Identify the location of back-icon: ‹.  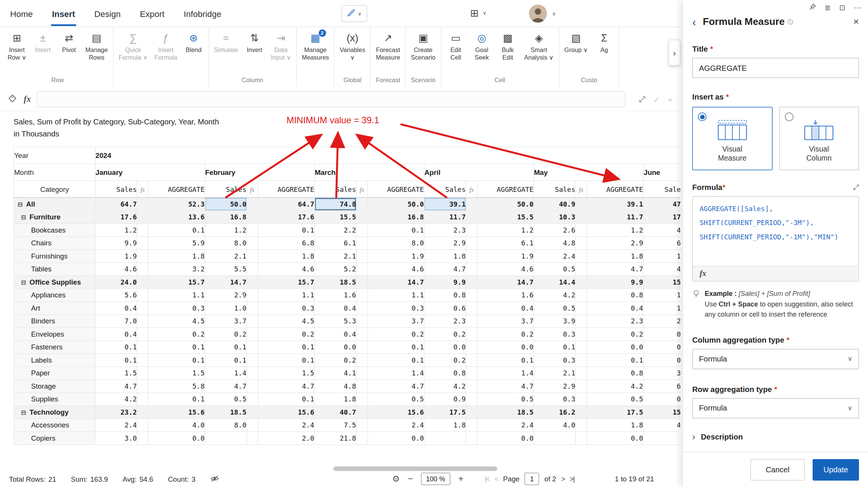
(694, 22).